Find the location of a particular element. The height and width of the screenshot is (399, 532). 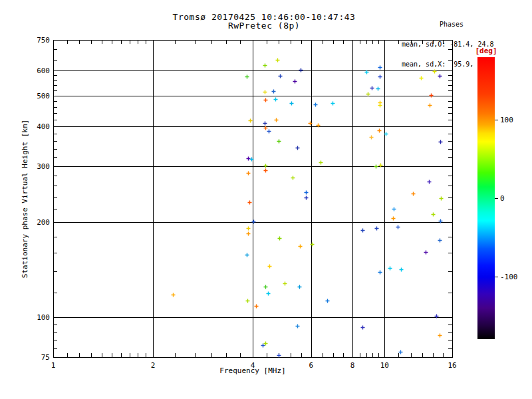

x-tick-label: 8 is located at coordinates (352, 366).